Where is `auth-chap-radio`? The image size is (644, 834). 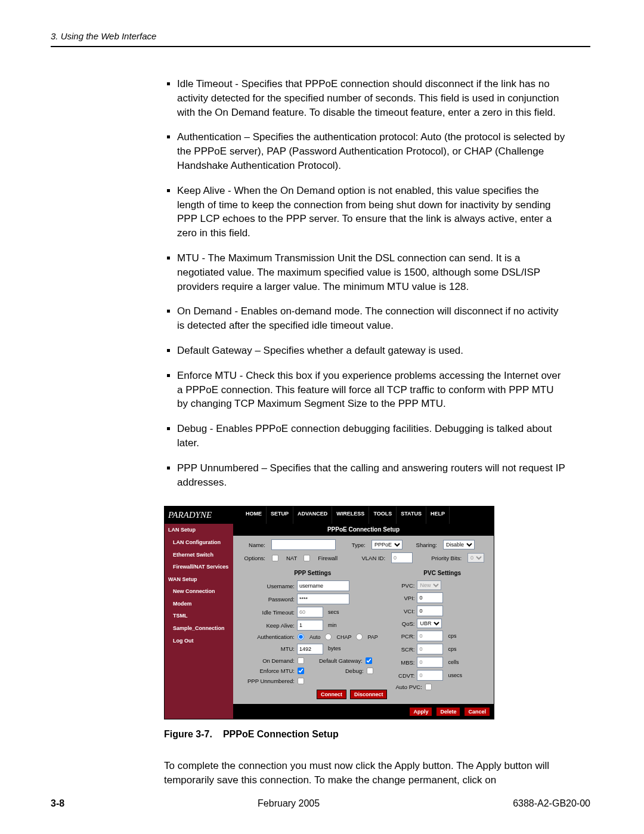 auth-chap-radio is located at coordinates (328, 637).